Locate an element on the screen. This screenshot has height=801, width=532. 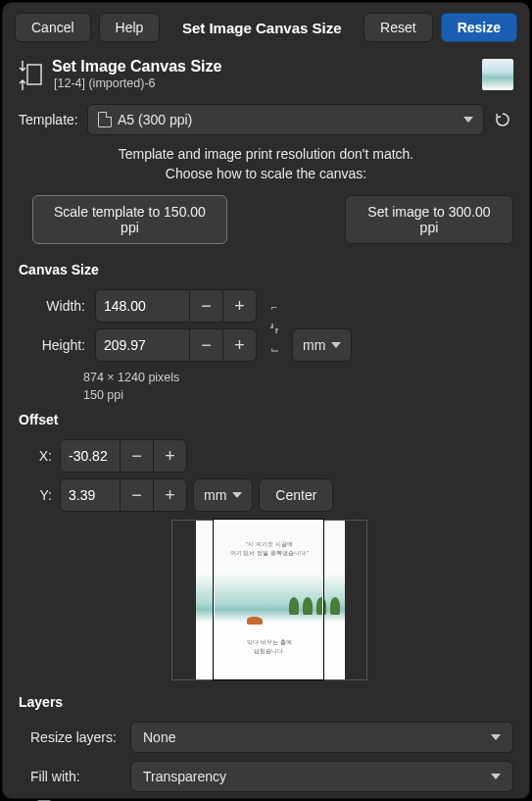
width-plus-button: + is located at coordinates (239, 306).